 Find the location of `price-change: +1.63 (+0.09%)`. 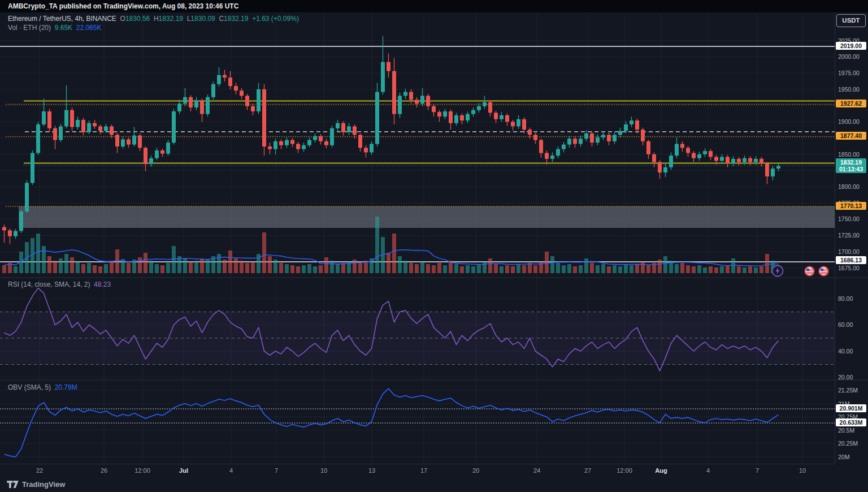

price-change: +1.63 (+0.09%) is located at coordinates (276, 19).